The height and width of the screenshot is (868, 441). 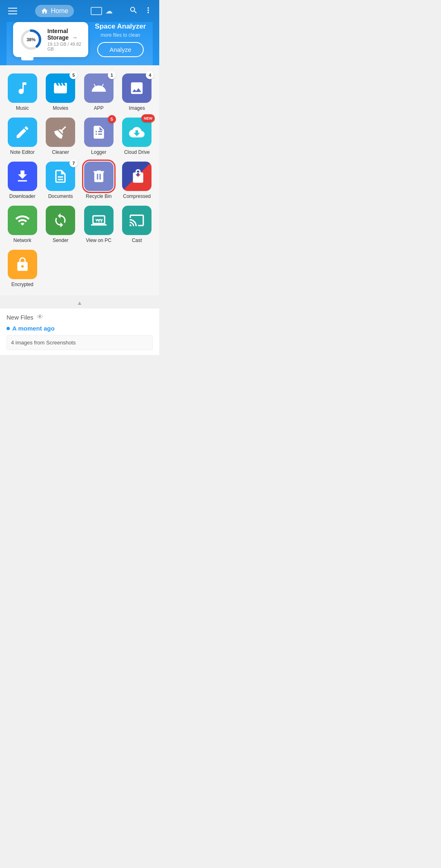 What do you see at coordinates (60, 152) in the screenshot?
I see `app-label-cleaner: Cleaner` at bounding box center [60, 152].